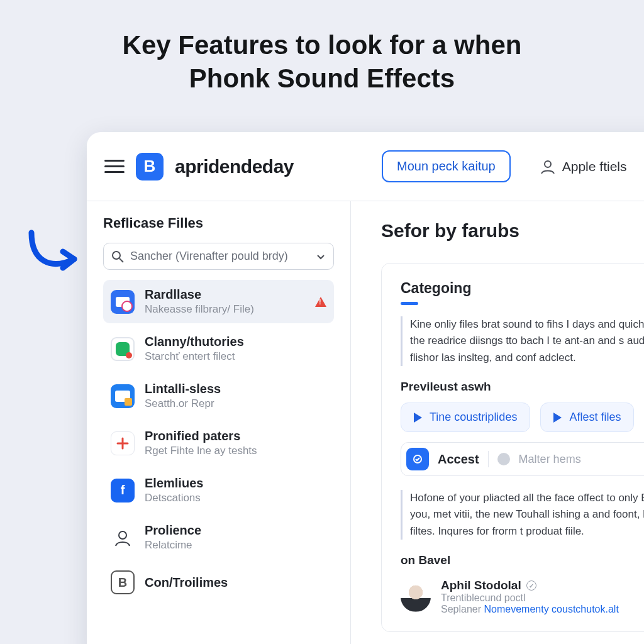  What do you see at coordinates (522, 597) in the screenshot?
I see `author-byline: Aphil Stodolal ✓ Trentiblecund poctl Sep…` at bounding box center [522, 597].